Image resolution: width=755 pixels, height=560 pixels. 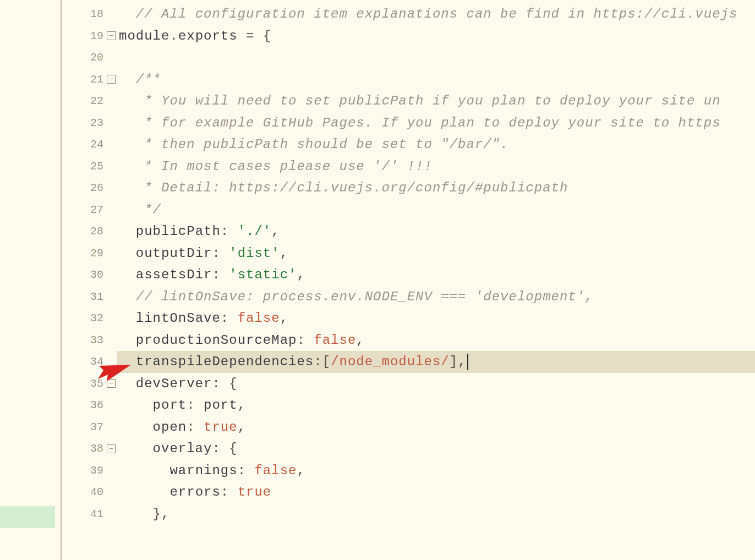 What do you see at coordinates (174, 36) in the screenshot?
I see `token: .` at bounding box center [174, 36].